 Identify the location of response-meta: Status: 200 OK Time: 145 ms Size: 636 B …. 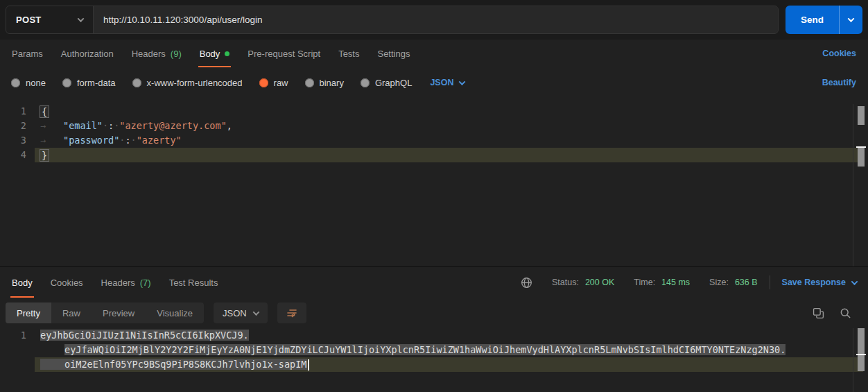
(693, 282).